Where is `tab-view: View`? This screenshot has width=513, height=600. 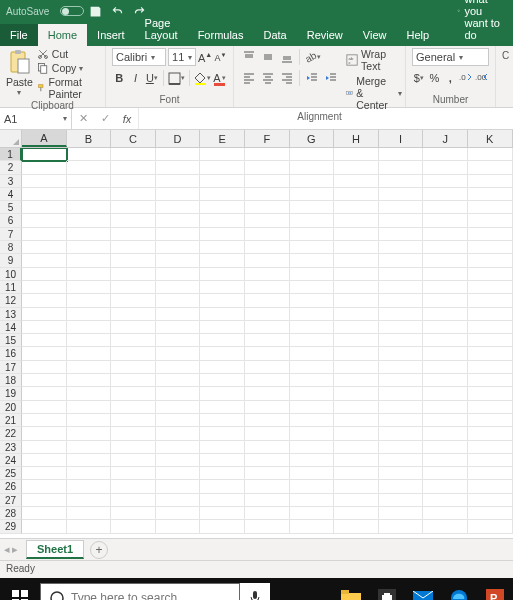 tab-view: View is located at coordinates (375, 35).